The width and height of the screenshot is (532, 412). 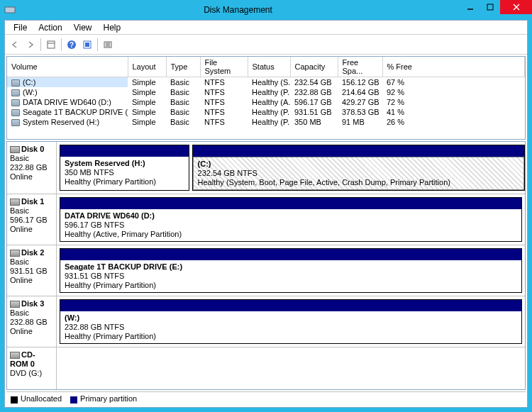 What do you see at coordinates (32, 322) in the screenshot?
I see `disk-info: Disk 3Basic232.88 GBOnline` at bounding box center [32, 322].